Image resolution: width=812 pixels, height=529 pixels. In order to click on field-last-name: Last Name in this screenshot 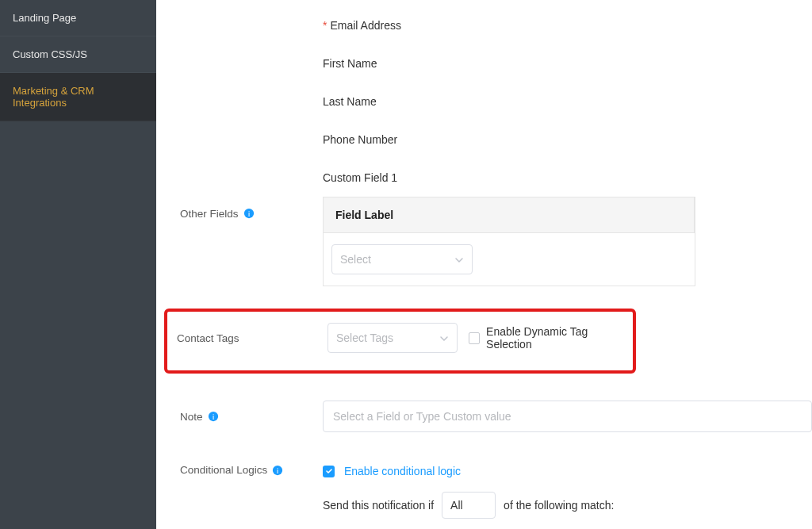, I will do `click(568, 105)`.